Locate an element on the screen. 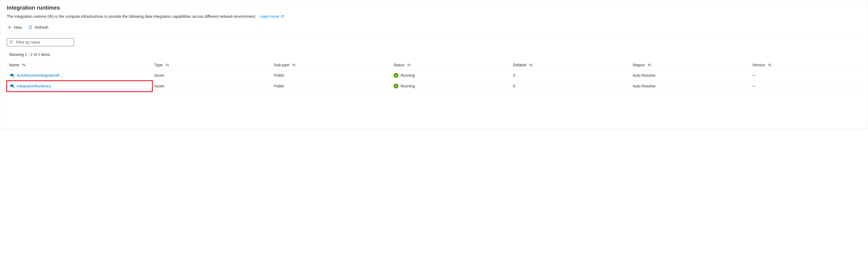 The height and width of the screenshot is (259, 868). col-header-subtype: Sub-type is located at coordinates (332, 65).